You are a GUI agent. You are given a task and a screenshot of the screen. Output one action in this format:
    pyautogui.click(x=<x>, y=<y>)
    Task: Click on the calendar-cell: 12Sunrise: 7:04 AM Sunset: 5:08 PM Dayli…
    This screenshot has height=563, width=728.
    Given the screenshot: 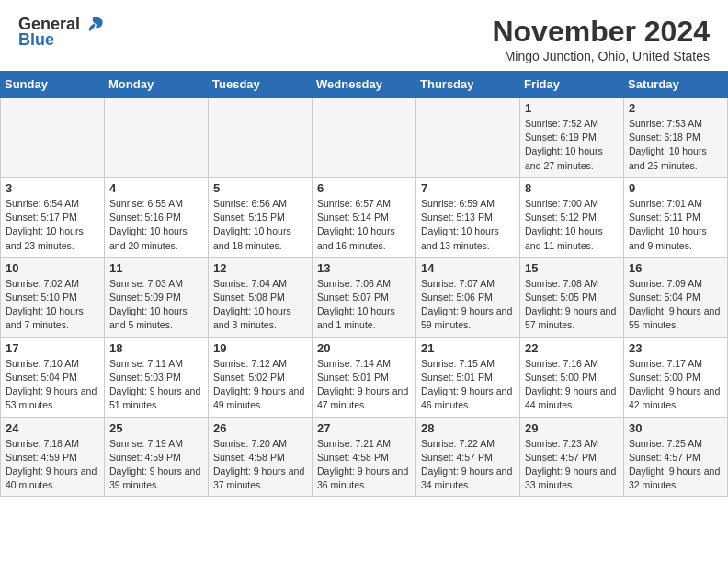 What is the action you would take?
    pyautogui.click(x=261, y=296)
    